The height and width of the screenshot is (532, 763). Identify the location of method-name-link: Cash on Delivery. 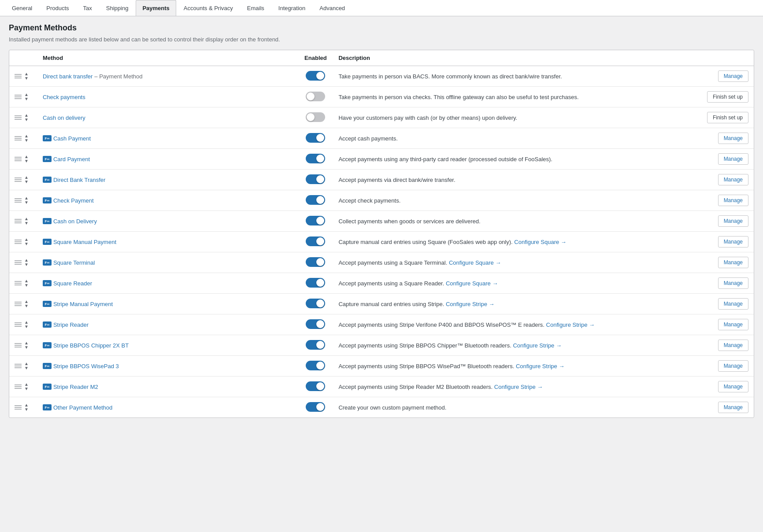
(75, 221).